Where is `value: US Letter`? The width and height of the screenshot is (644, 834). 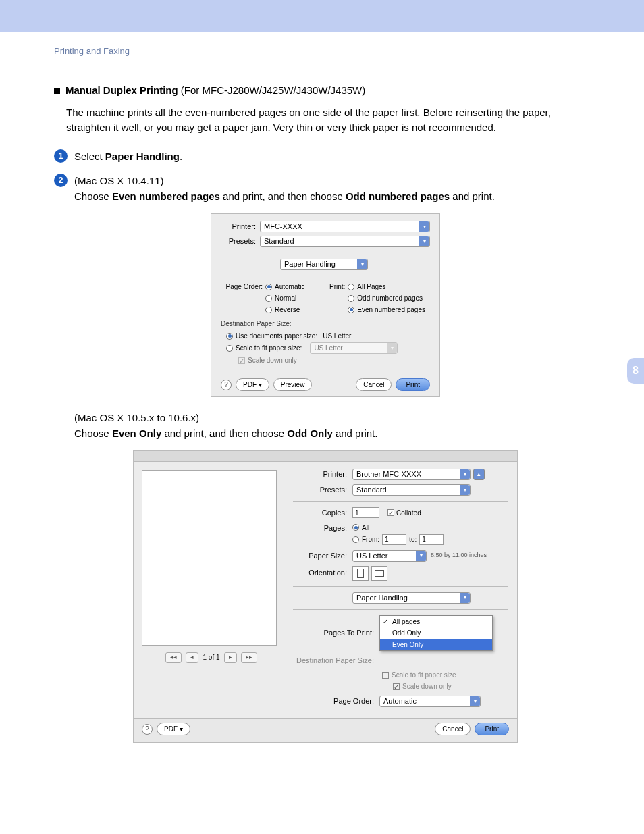 value: US Letter is located at coordinates (372, 556).